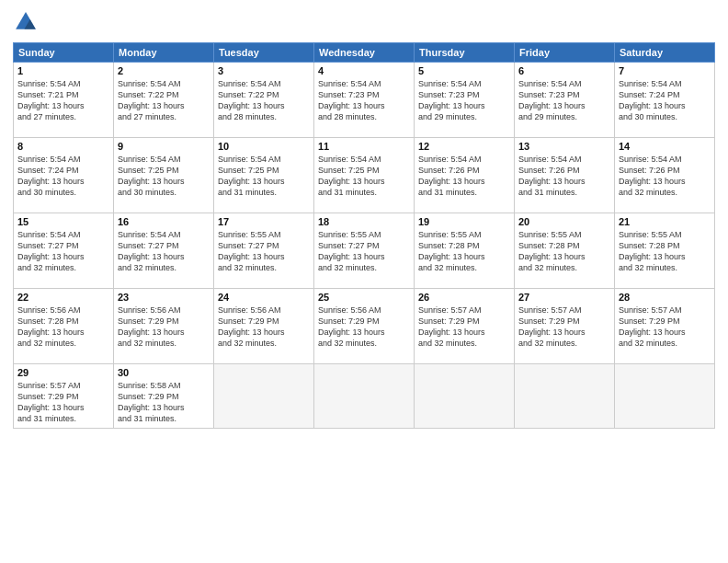  Describe the element at coordinates (465, 327) in the screenshot. I see `calendar-cell: 26Sunrise: 5:57 AMSunset: 7:29 PMDayligh…` at that location.